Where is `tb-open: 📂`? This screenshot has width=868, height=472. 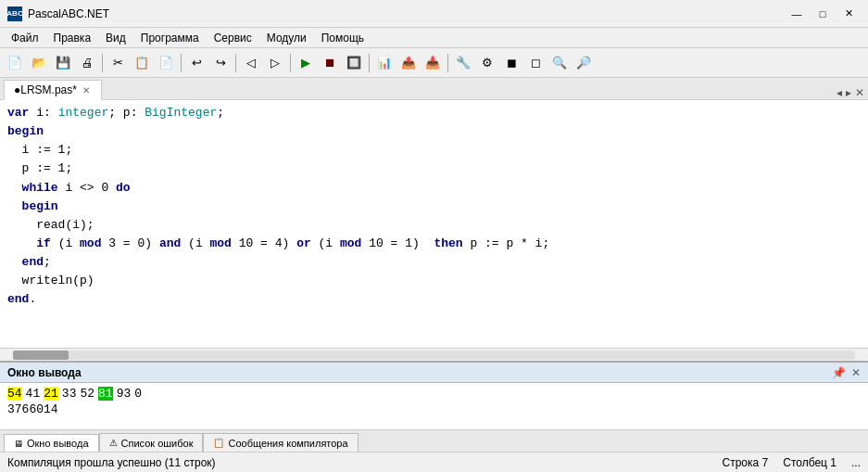 tb-open: 📂 is located at coordinates (39, 63).